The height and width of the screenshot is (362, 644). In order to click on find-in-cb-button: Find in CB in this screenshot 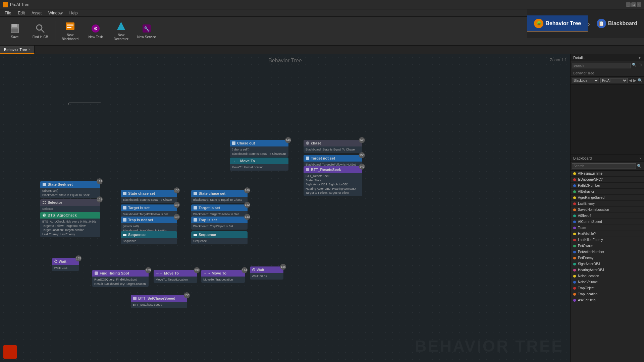, I will do `click(40, 31)`.